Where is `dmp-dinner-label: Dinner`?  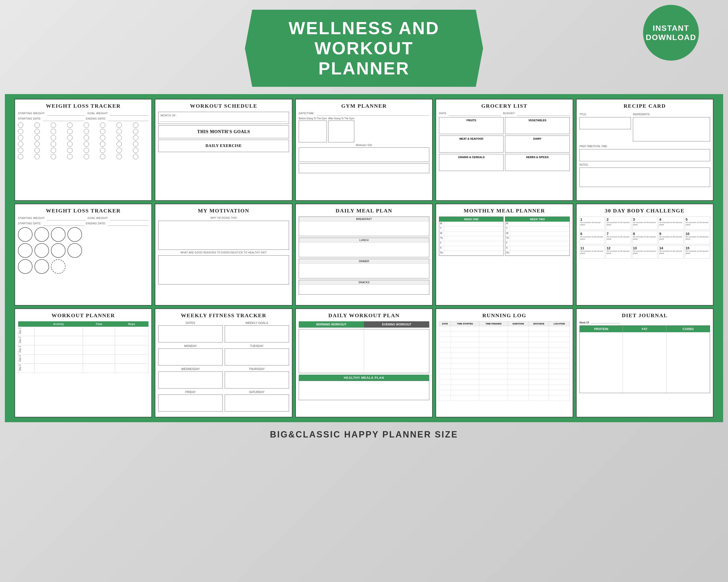
dmp-dinner-label: Dinner is located at coordinates (364, 261).